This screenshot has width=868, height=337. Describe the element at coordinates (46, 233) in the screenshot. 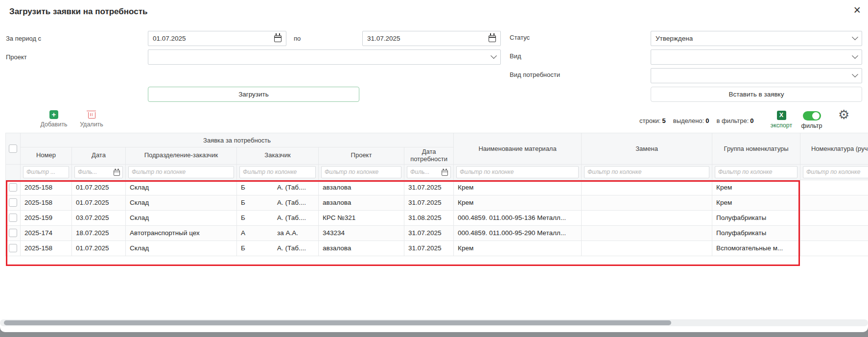

I see `cell-number: 2025-174` at that location.